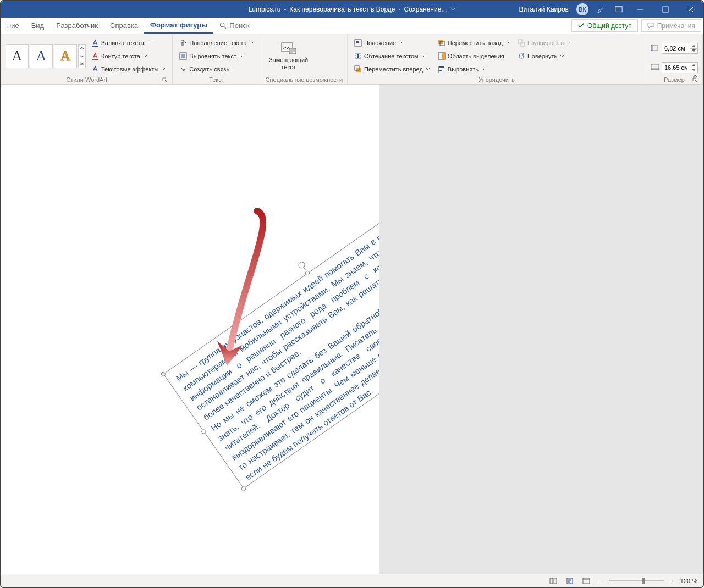 The height and width of the screenshot is (588, 704). I want to click on align-text-button: Выровнять текст, so click(217, 56).